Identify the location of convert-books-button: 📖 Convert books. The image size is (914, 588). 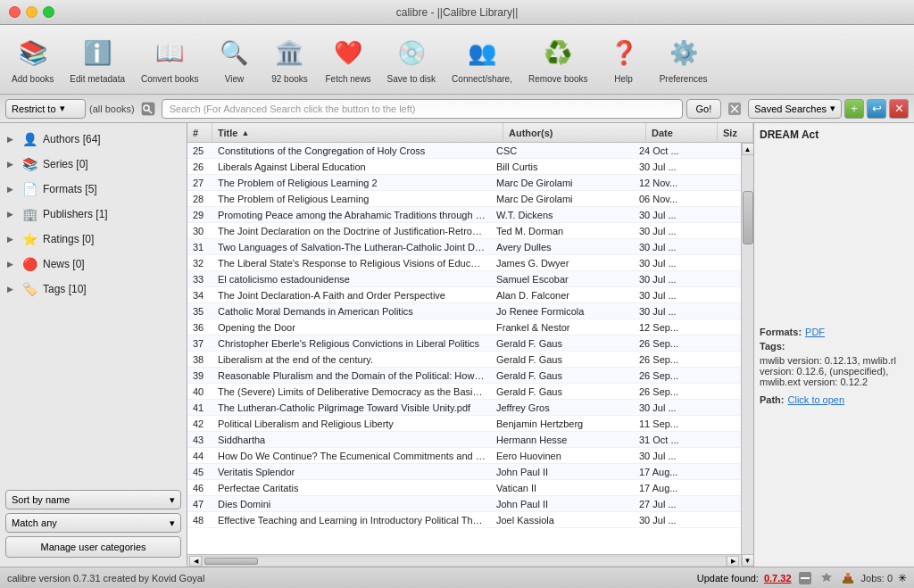
(170, 59).